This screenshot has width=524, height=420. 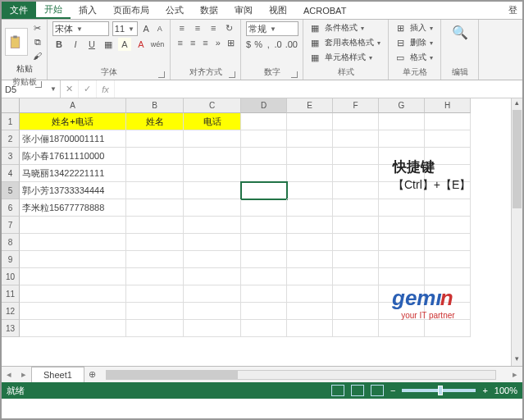 I want to click on italic-button: I, so click(x=75, y=44).